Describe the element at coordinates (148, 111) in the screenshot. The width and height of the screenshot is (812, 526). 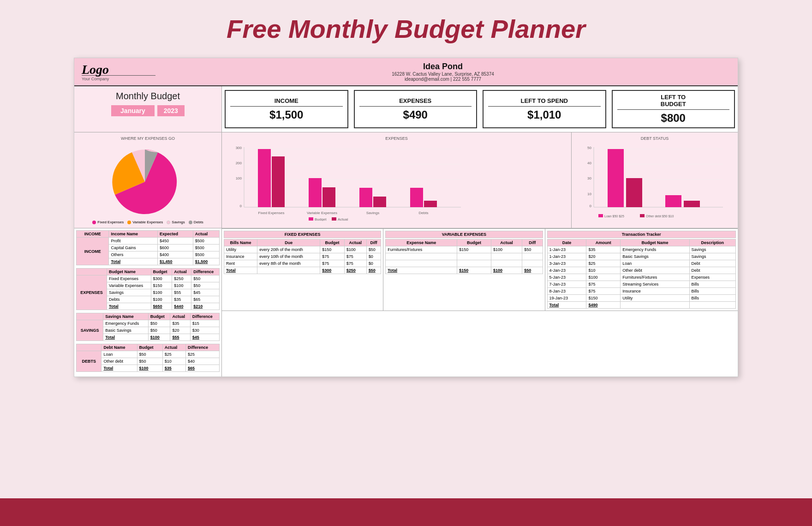
I see `month-year-row: January 2023` at that location.